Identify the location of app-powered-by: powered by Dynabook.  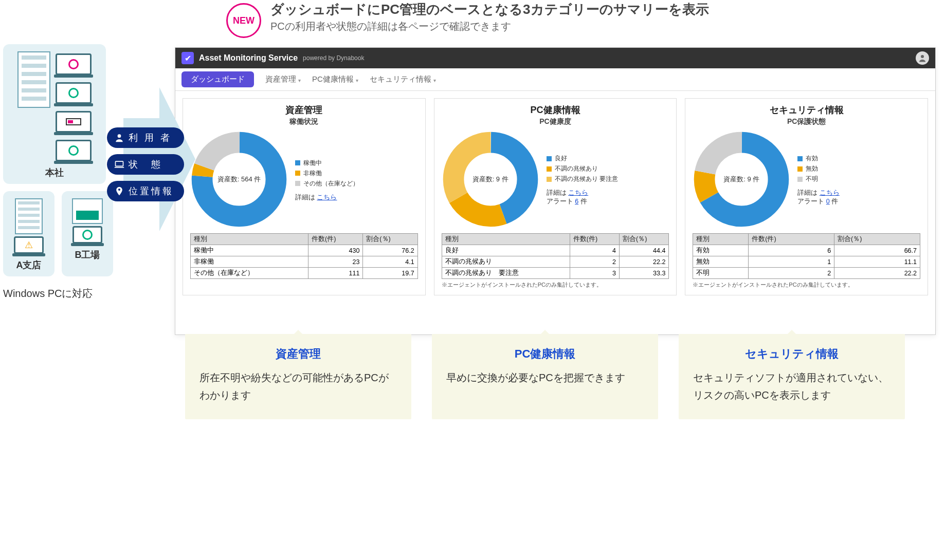
(333, 58).